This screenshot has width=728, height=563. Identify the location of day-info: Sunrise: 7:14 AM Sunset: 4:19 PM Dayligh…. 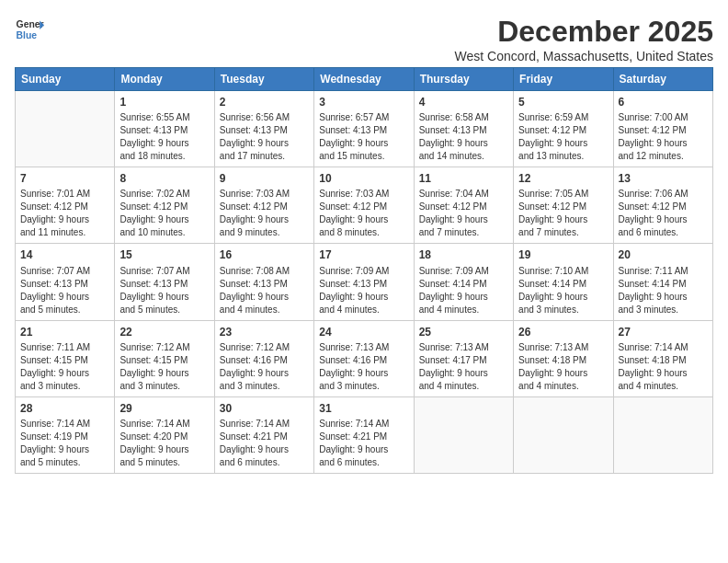
(64, 443).